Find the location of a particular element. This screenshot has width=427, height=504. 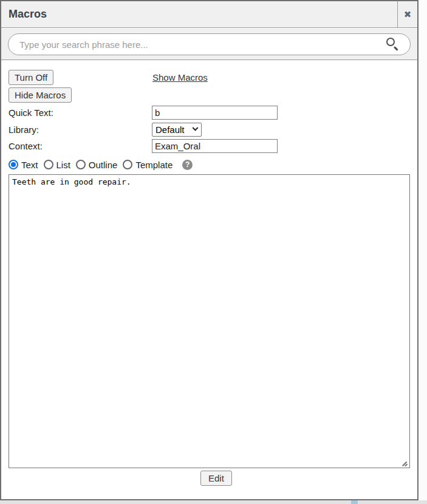

search-section is located at coordinates (209, 44).